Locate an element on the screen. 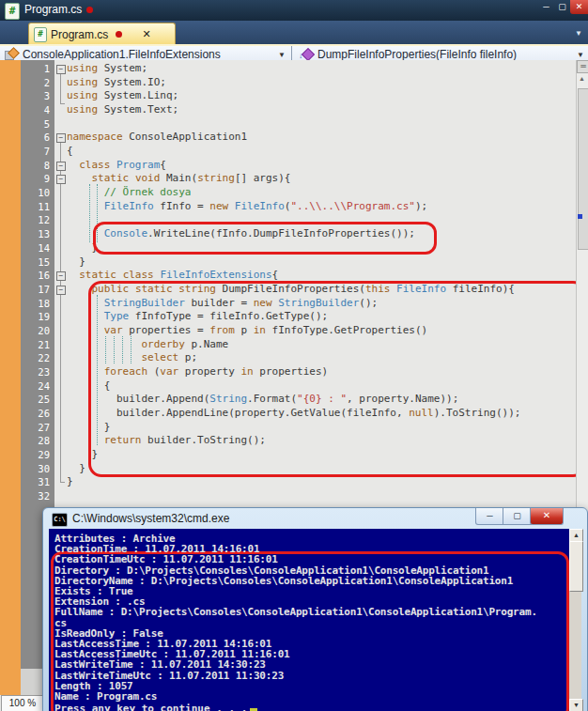 The height and width of the screenshot is (711, 588). window-title: Program.cs is located at coordinates (58, 9).